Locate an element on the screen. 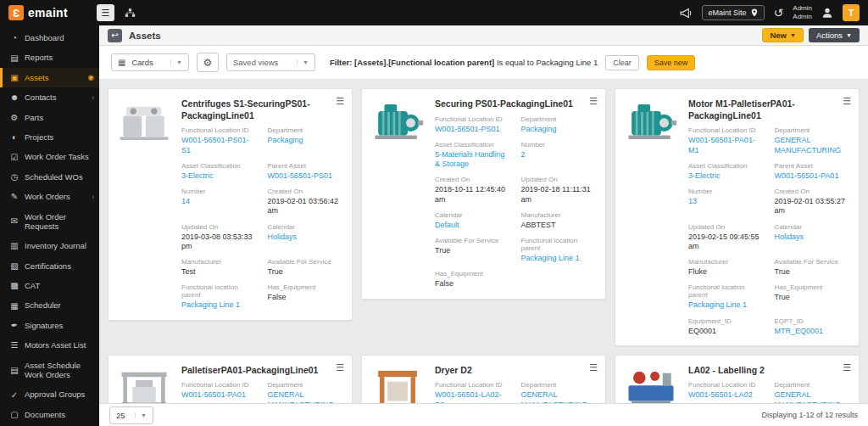 This screenshot has height=426, width=868. sidebar-item-contacts: ☻ Contacts › is located at coordinates (49, 97).